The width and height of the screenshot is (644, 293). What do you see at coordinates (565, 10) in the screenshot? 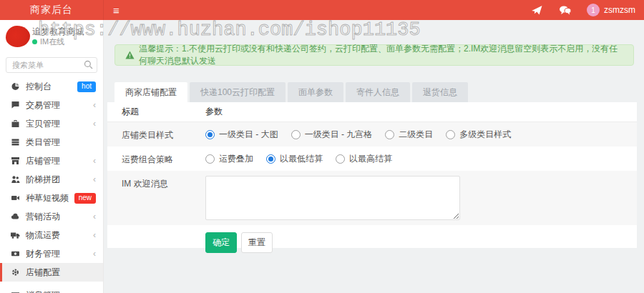
I see `chat-icon` at bounding box center [565, 10].